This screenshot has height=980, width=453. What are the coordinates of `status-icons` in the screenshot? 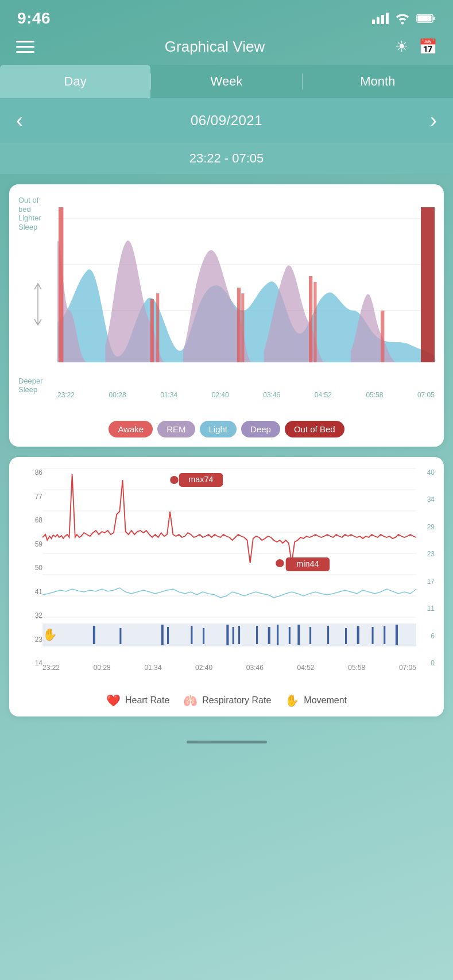 It's located at (404, 18).